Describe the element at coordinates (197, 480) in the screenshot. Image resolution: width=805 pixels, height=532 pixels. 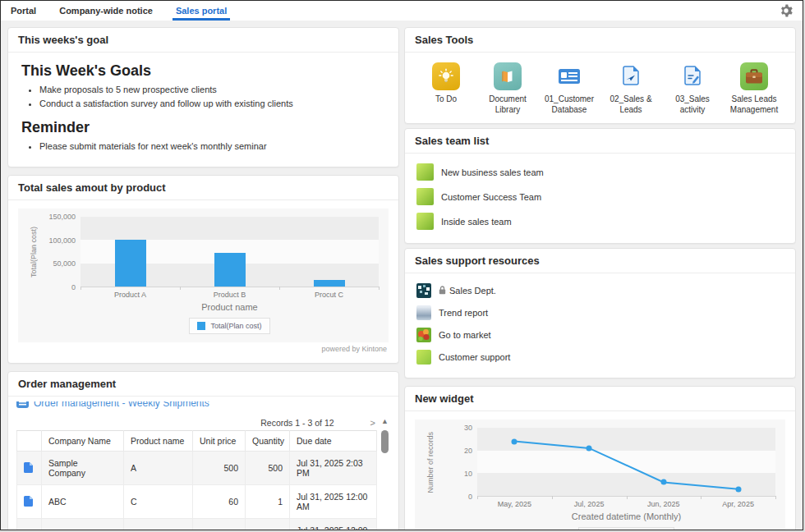
I see `orders-table: Company Name Product name Unit price Qua…` at that location.